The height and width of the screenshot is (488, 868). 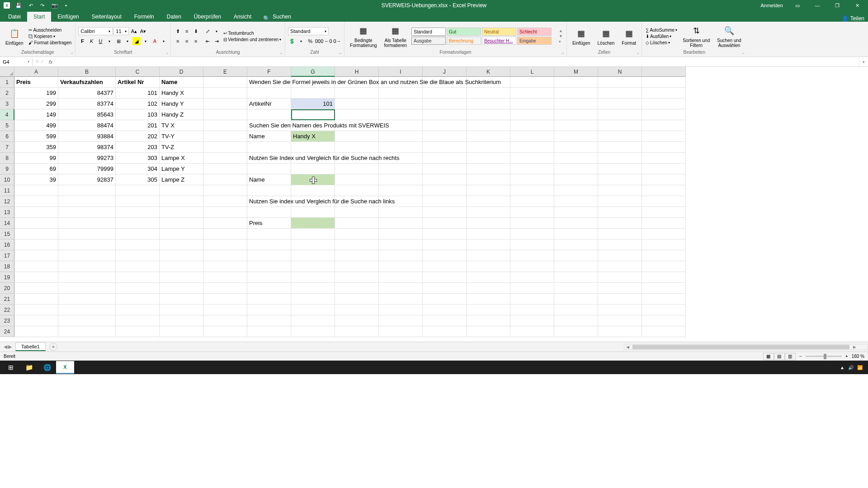 I want to click on font-size-select: 11▾, so click(x=121, y=31).